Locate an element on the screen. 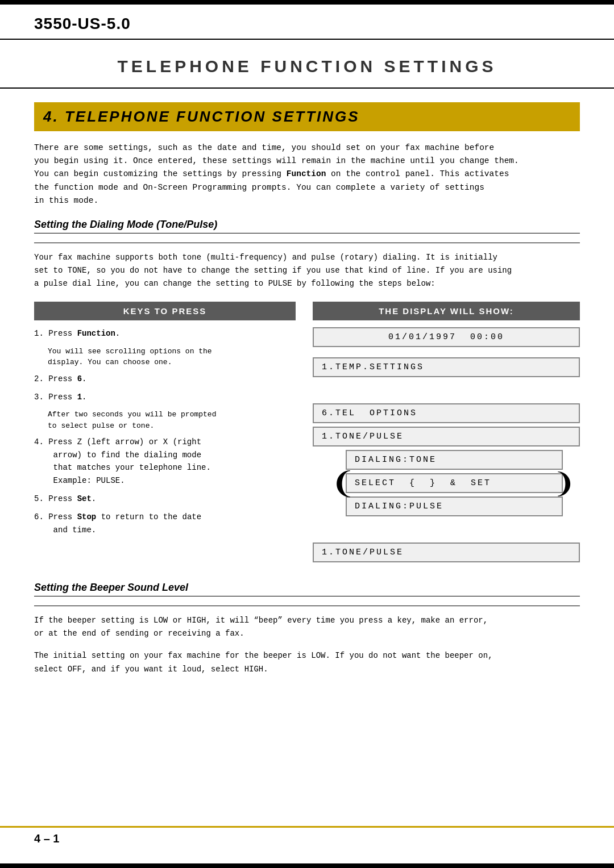 This screenshot has width=614, height=868. section2-subtitle-wrapper: Setting the Beeper Sound Level is located at coordinates (307, 594).